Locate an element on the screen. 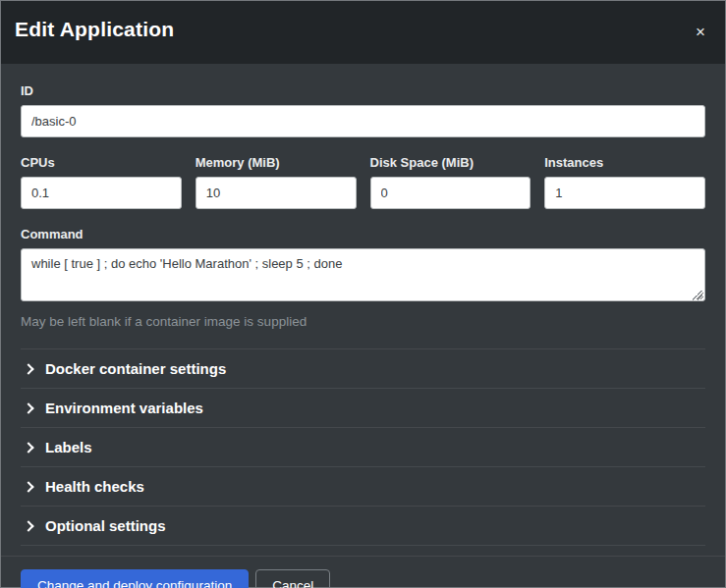 Image resolution: width=726 pixels, height=588 pixels. command-textarea-wrap: while [ true ] ; do echo 'Hello Marathon… is located at coordinates (363, 277).